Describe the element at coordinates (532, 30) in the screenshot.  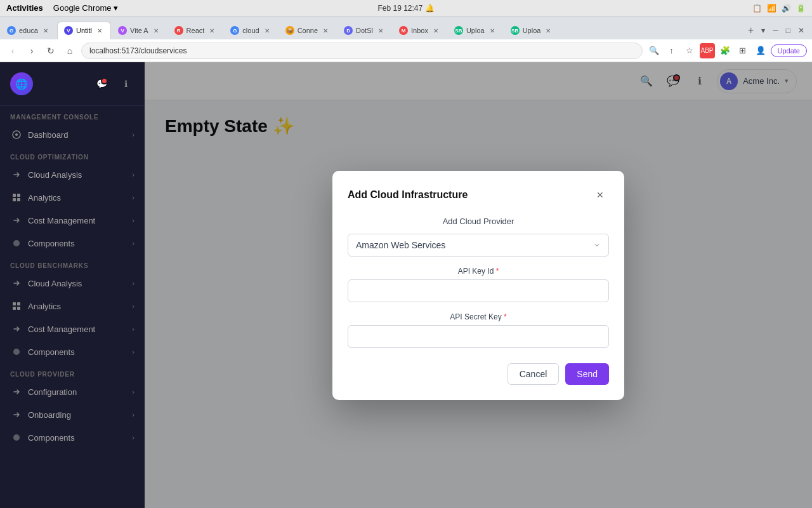
I see `tab-uploa2: SB Uploa ✕` at that location.